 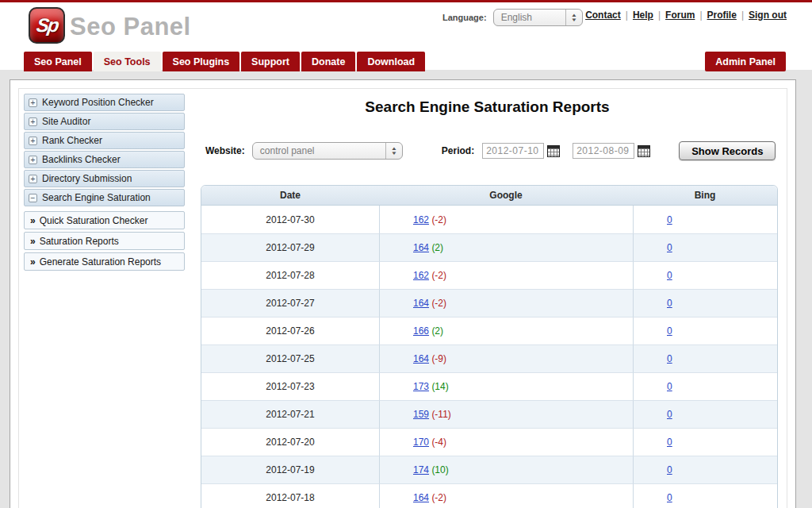 What do you see at coordinates (290, 219) in the screenshot?
I see `date-cell: 2012-07-30` at bounding box center [290, 219].